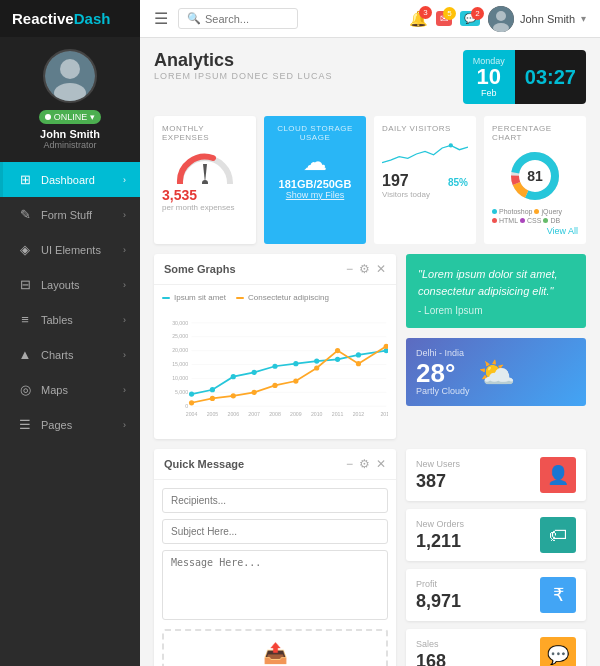  Describe the element at coordinates (205, 180) in the screenshot. I see `monthly-expenses-card: MONTHLY EXPENSES 3,535 per month expense…` at that location.